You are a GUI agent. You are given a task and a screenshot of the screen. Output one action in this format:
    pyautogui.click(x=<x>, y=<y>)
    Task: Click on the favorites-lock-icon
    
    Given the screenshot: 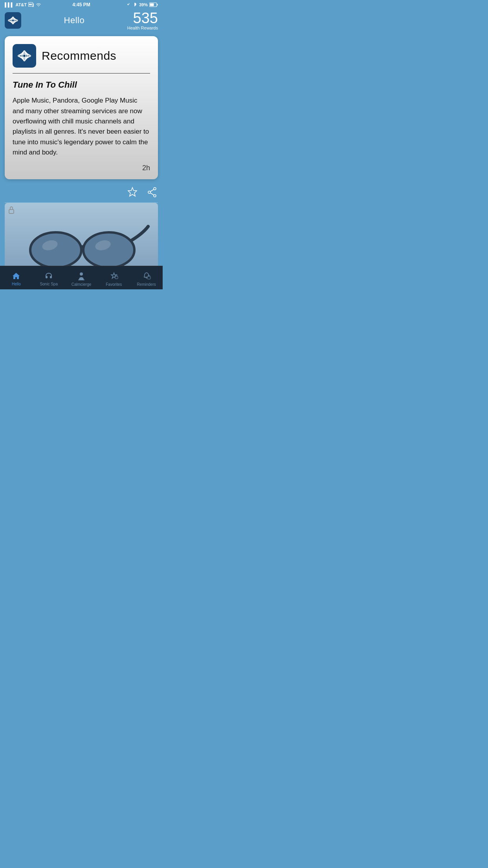 What is the action you would take?
    pyautogui.click(x=114, y=277)
    